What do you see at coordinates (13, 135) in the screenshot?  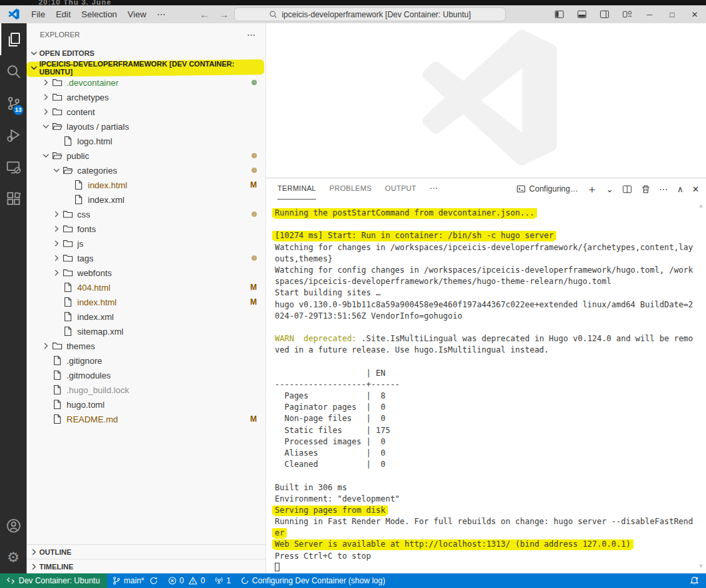 I see `run-debug-icon` at bounding box center [13, 135].